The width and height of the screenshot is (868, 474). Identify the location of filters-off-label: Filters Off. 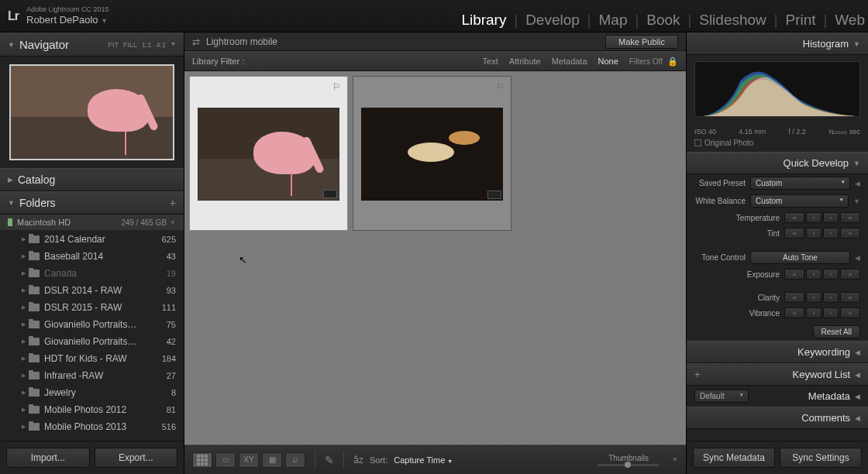
(646, 62).